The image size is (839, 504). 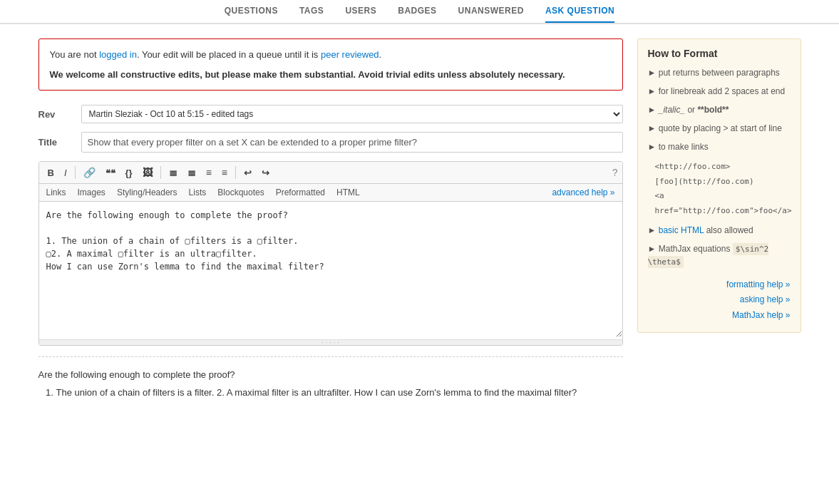 I want to click on format-item-basic-html: ► basic HTML also allowed, so click(x=719, y=230).